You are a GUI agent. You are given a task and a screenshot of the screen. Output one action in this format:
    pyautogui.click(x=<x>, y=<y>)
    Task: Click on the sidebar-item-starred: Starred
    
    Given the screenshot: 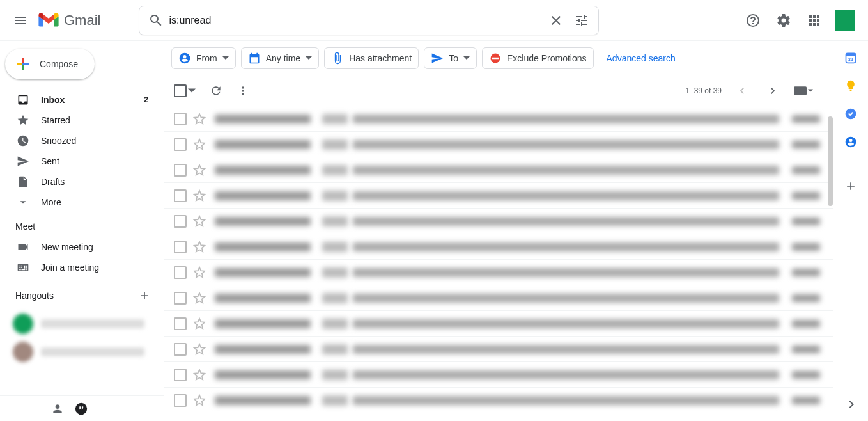 What is the action you would take?
    pyautogui.click(x=79, y=120)
    